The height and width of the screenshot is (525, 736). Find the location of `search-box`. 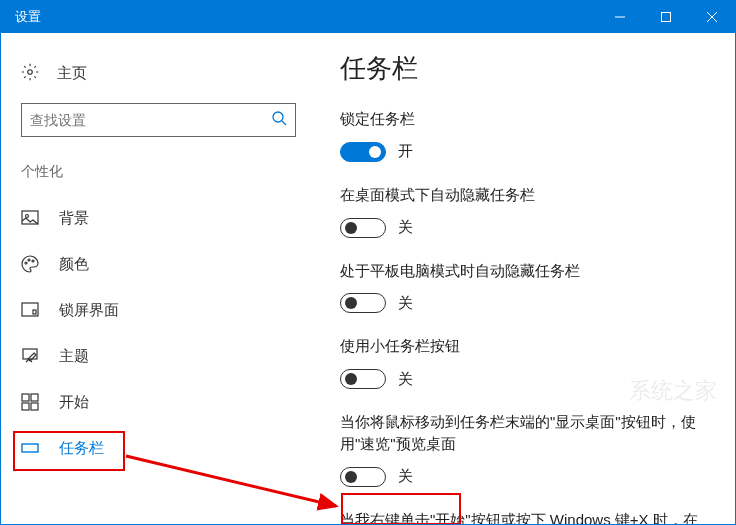

search-box is located at coordinates (158, 120).